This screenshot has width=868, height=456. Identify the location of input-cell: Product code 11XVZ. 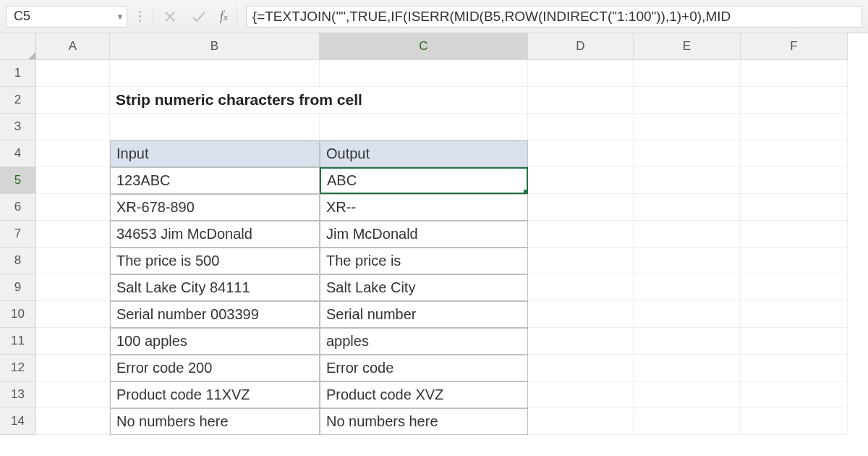
(215, 395).